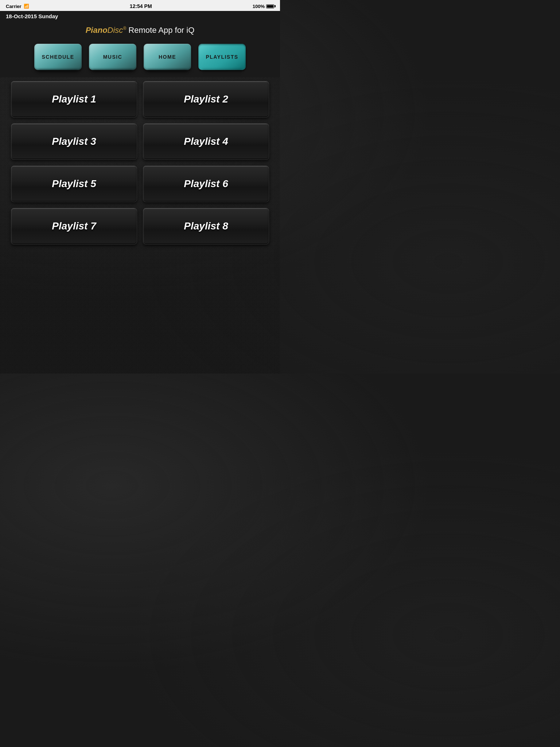  Describe the element at coordinates (58, 57) in the screenshot. I see `nav-schedule-button: SCHEDULE` at that location.